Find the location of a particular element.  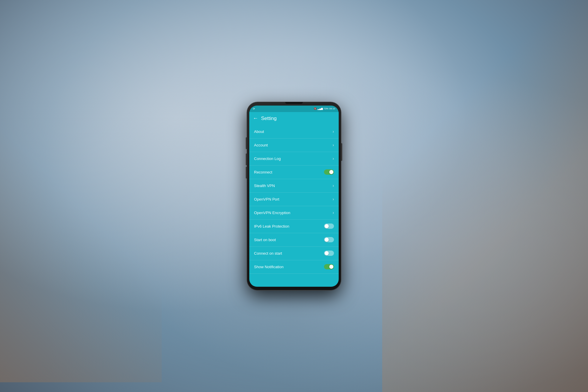

phone-device: ⟳ 🔇 ▂▄▆ 73% 08:10 ← Setting is located at coordinates (294, 196).